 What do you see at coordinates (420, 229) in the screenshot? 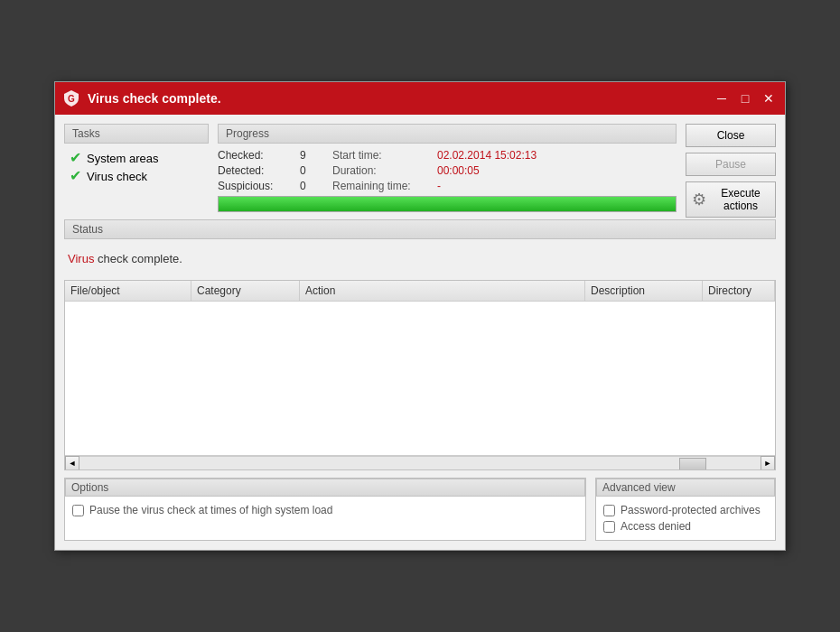
I see `status-header: Status` at bounding box center [420, 229].